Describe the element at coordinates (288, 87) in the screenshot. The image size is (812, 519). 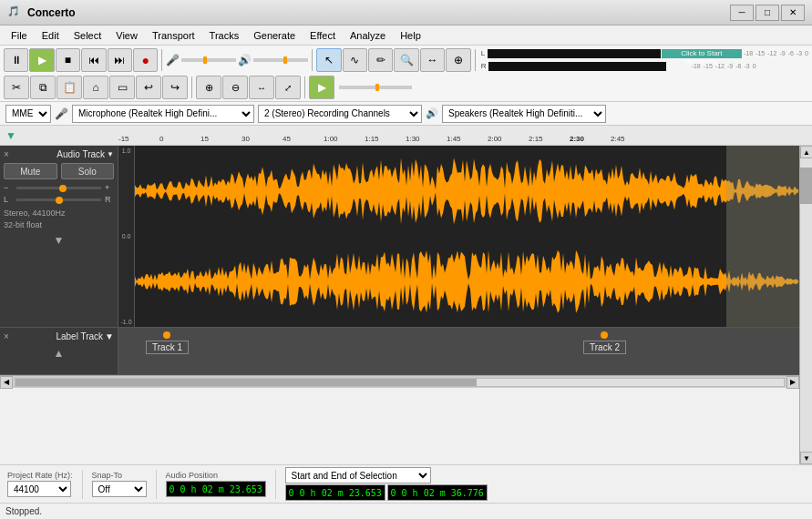
I see `zoom-sel-button: ⤢` at that location.